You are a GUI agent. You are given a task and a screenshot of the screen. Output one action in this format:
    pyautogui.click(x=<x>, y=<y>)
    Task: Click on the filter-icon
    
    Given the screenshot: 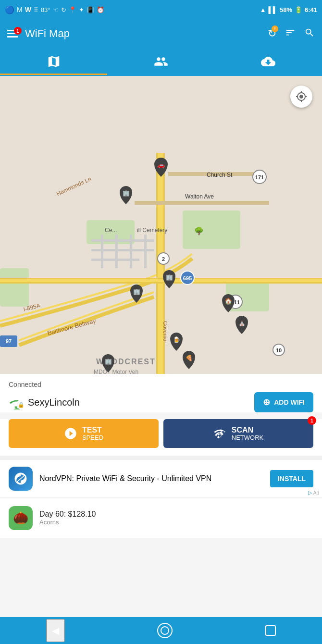 What is the action you would take?
    pyautogui.click(x=290, y=33)
    